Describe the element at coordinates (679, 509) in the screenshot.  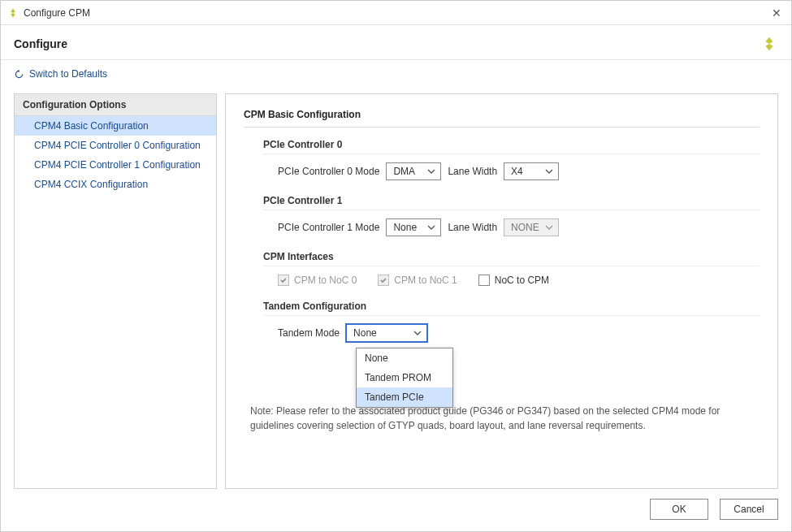
I see `ok-button: OK` at that location.